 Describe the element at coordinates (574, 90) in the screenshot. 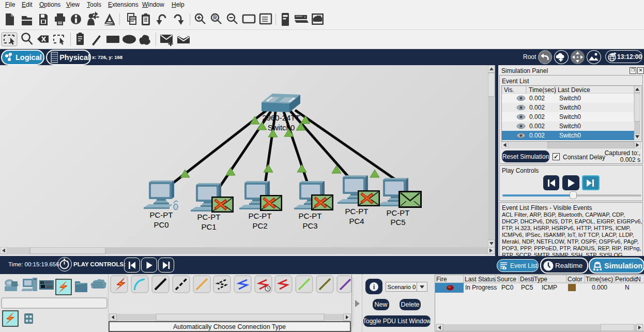

I see `svg-text: Last Device` at that location.